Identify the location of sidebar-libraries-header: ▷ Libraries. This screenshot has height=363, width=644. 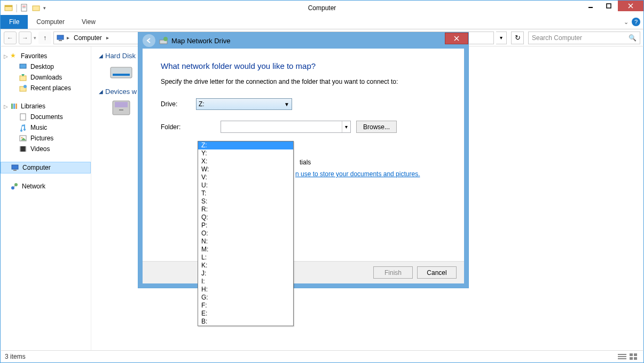
(46, 106).